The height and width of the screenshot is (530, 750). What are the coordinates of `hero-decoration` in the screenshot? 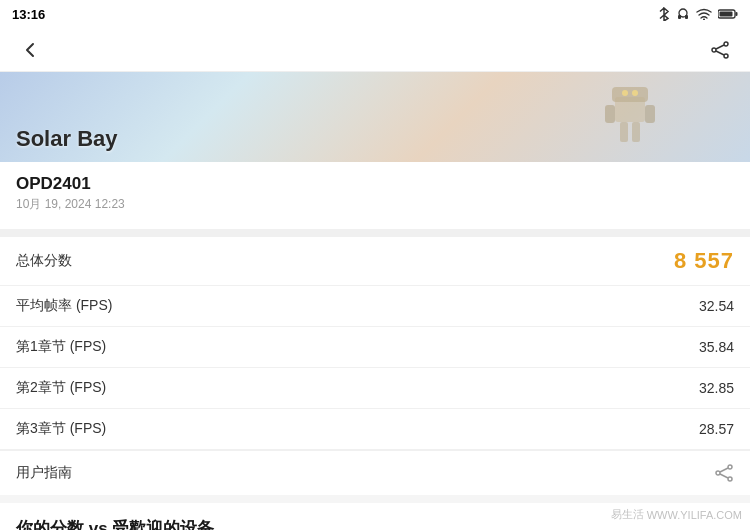 It's located at (630, 117).